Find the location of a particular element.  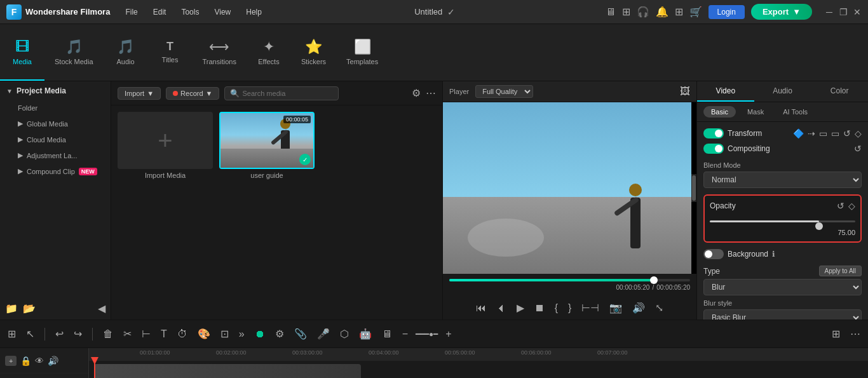

toolbar-stickers: ⭐ Stickers is located at coordinates (314, 52).